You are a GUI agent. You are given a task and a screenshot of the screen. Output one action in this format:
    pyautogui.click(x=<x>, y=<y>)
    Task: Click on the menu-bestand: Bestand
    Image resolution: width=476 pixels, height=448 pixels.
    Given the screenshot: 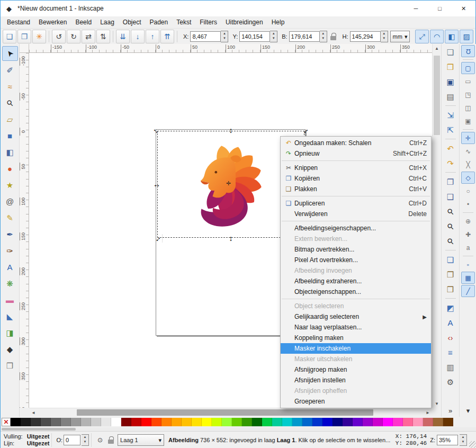 What is the action you would take?
    pyautogui.click(x=19, y=22)
    